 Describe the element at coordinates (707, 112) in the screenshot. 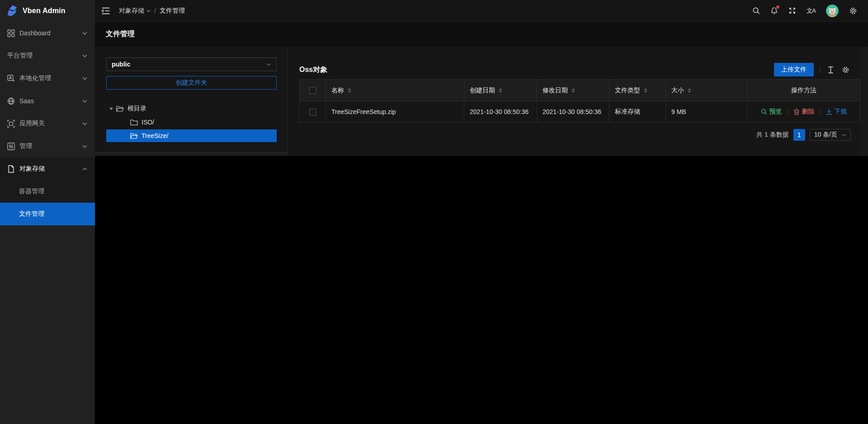

I see `cell-file-size: 9 MB` at that location.